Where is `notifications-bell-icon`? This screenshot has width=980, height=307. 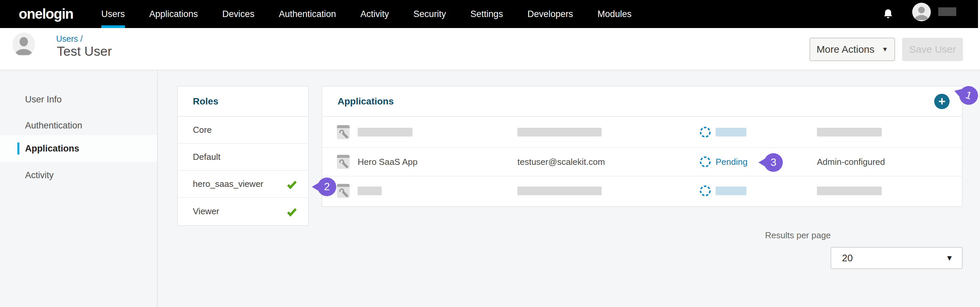
notifications-bell-icon is located at coordinates (888, 14).